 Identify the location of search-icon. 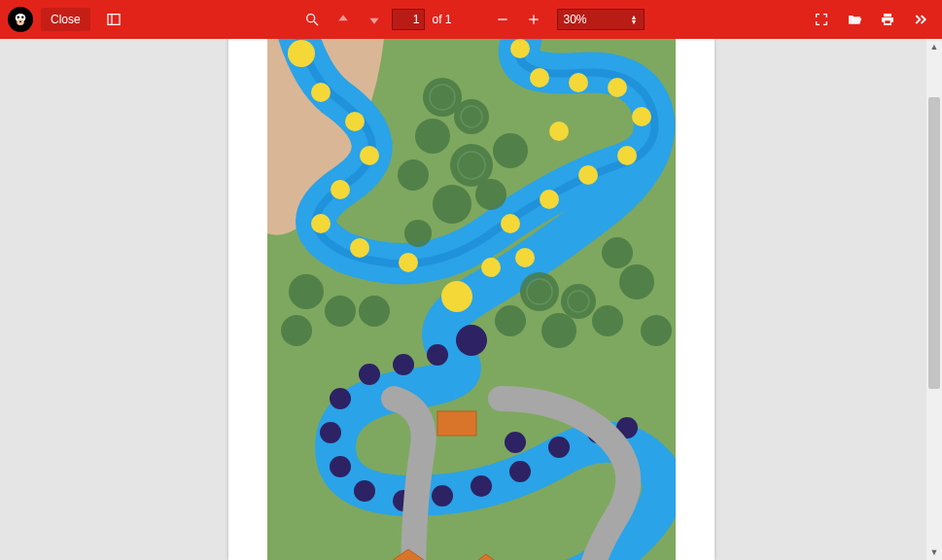
(311, 19).